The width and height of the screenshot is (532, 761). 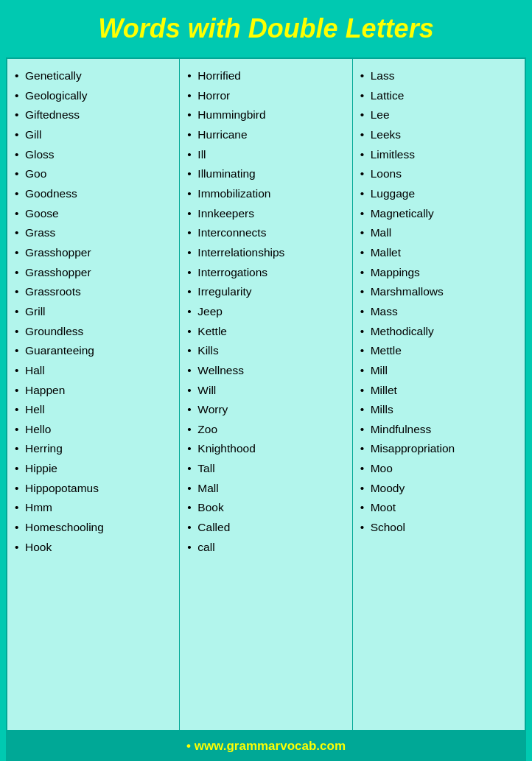 What do you see at coordinates (267, 155) in the screenshot?
I see `list-item: Ill` at bounding box center [267, 155].